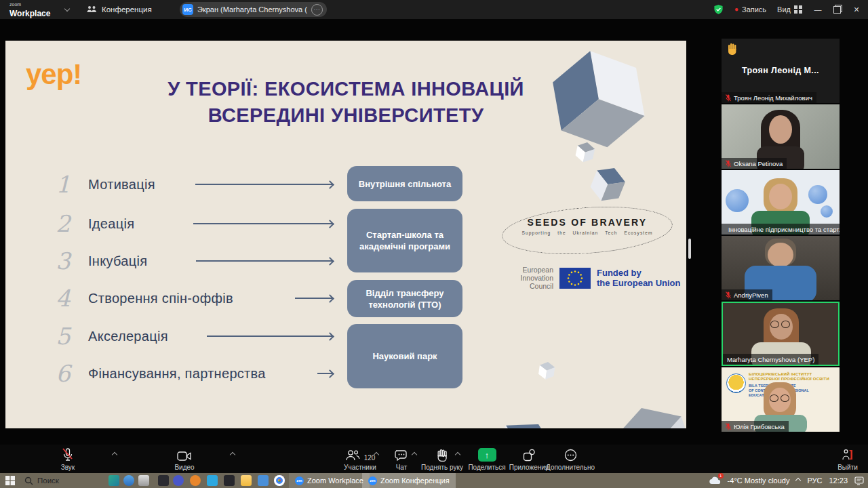 This screenshot has width=868, height=488. What do you see at coordinates (856, 9) in the screenshot?
I see `close-button: ✕` at bounding box center [856, 9].